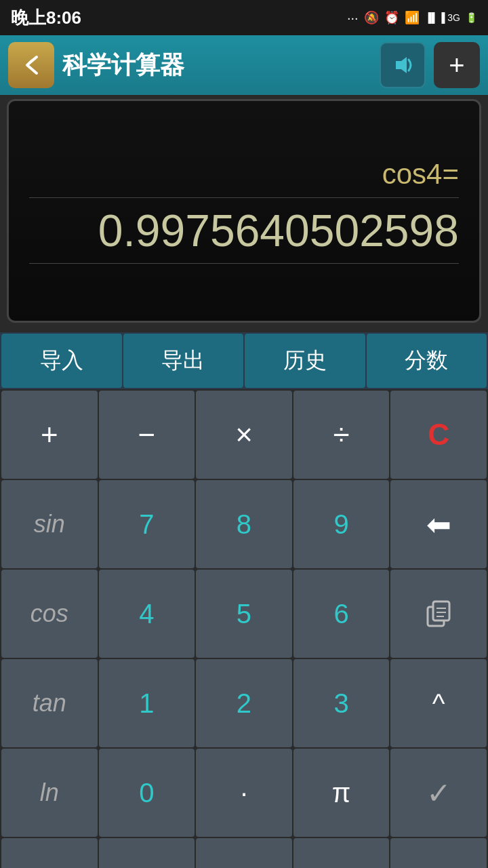 The width and height of the screenshot is (488, 868). I want to click on status-icons: ··· 🔕 ⏰ 📶 ▐▌▐ 3G 🔋, so click(412, 18).